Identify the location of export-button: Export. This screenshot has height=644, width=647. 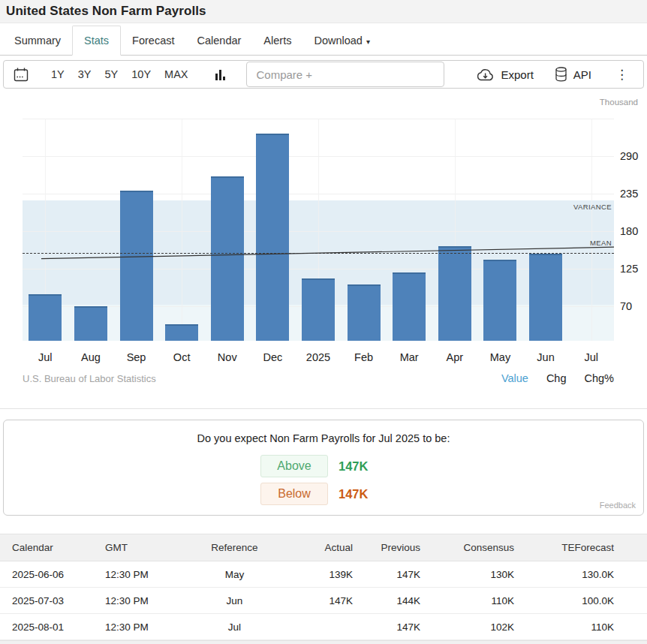
(504, 75).